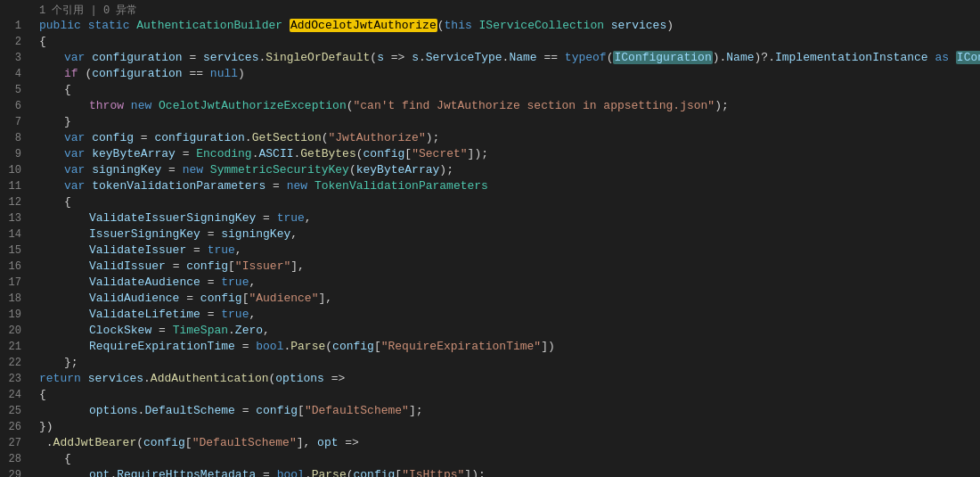  Describe the element at coordinates (209, 25) in the screenshot. I see `token-type: AuthenticationBuilder` at that location.